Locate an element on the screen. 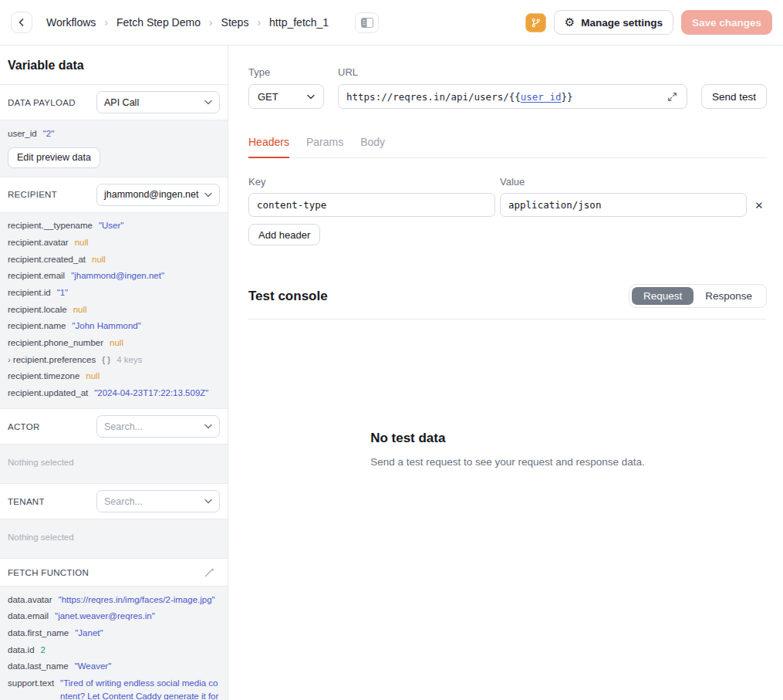 The height and width of the screenshot is (700, 783). variable-row: ›recipient.preferences{ }4 keys is located at coordinates (114, 360).